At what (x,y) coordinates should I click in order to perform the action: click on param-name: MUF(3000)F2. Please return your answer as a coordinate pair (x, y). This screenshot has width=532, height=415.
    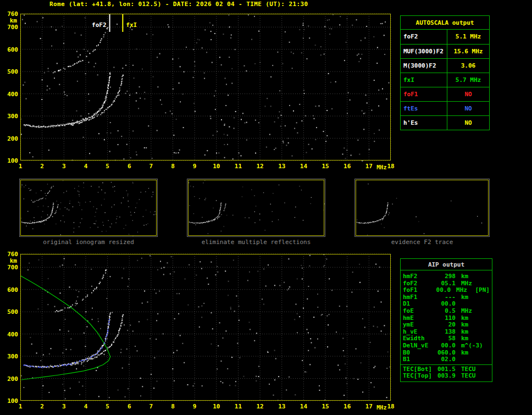
    Looking at the image, I should click on (424, 52).